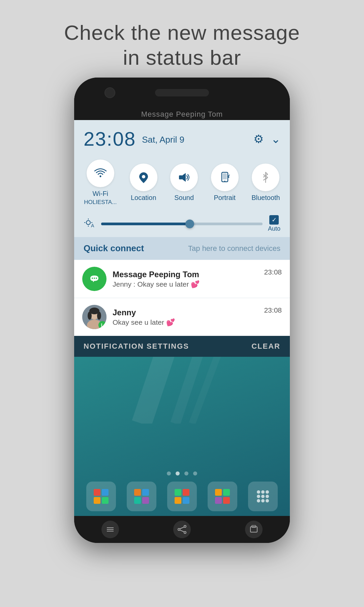 The height and width of the screenshot is (607, 364). What do you see at coordinates (182, 346) in the screenshot?
I see `notif-actions-row: NOTIFICATION SETTINGS CLEAR` at bounding box center [182, 346].